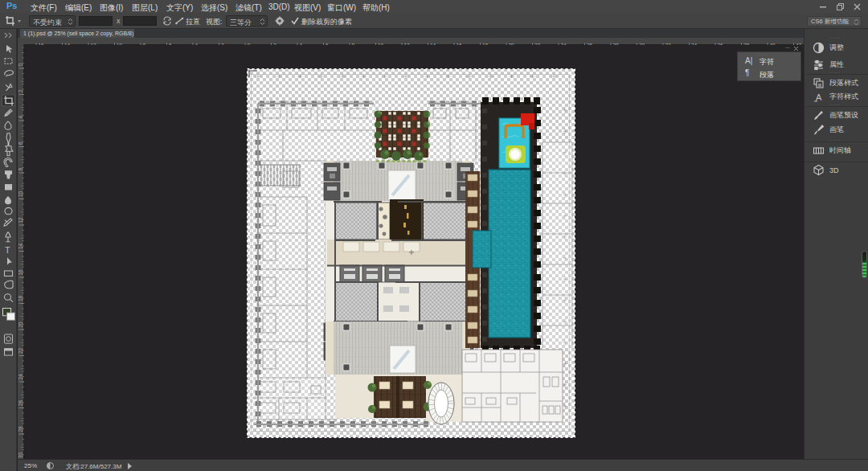 This screenshot has width=868, height=471. What do you see at coordinates (21, 298) in the screenshot?
I see `svg-text: 18` at bounding box center [21, 298].